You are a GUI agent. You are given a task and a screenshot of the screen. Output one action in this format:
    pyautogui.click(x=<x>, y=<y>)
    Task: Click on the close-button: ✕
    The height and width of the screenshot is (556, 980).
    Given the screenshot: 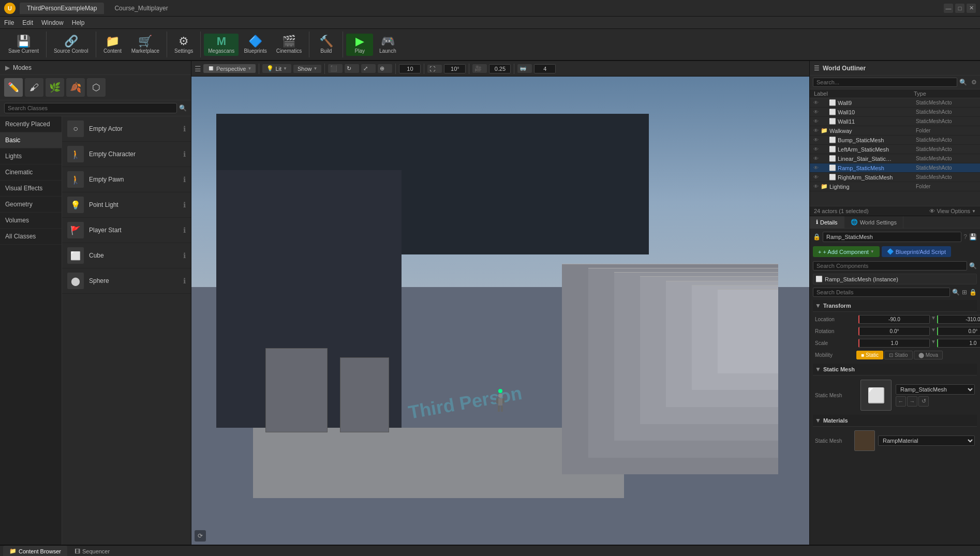 What is the action you would take?
    pyautogui.click(x=971, y=8)
    